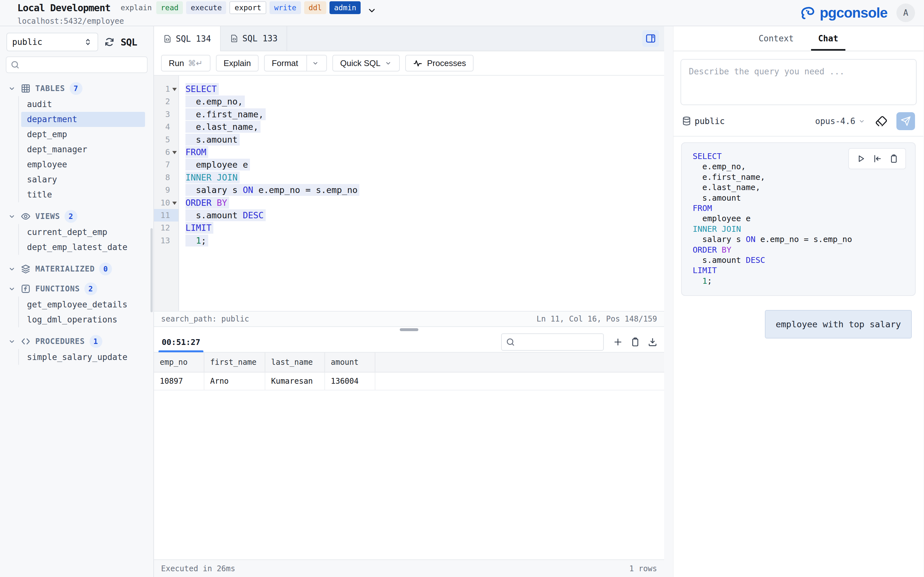  What do you see at coordinates (152, 270) in the screenshot?
I see `sidebar-scrollbar` at bounding box center [152, 270].